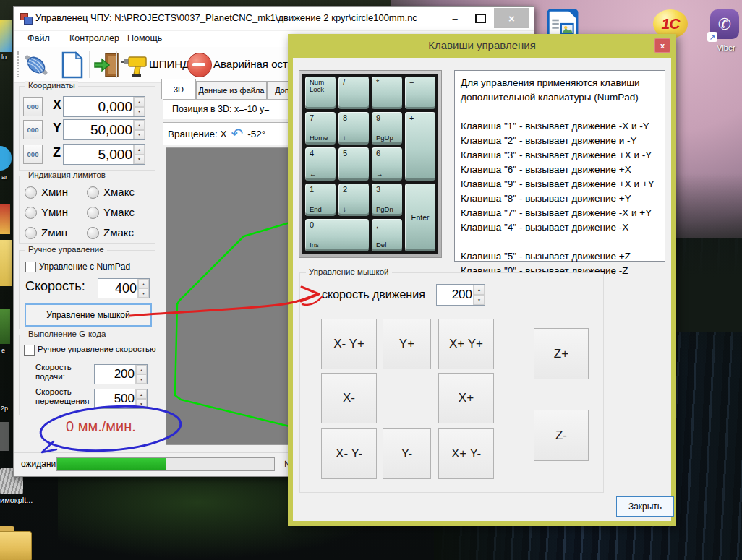 The image size is (742, 560). What do you see at coordinates (141, 374) in the screenshot?
I see `feed-speed-spinner: ▲ ▼` at bounding box center [141, 374].